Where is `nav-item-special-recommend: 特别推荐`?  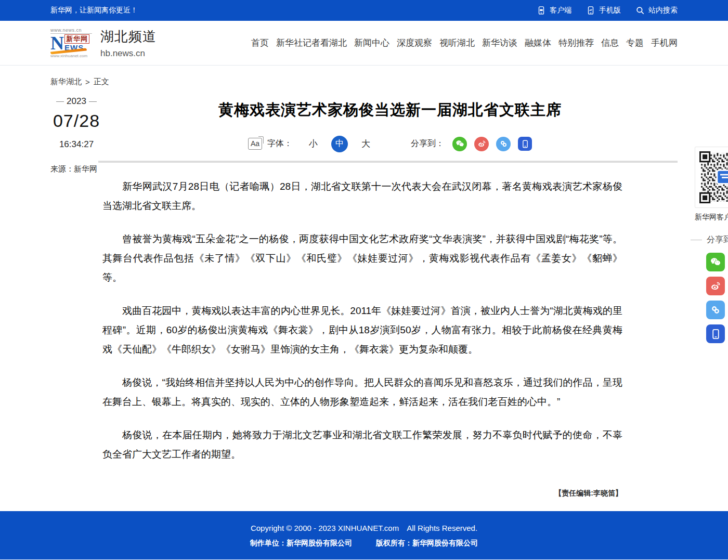
nav-item-special-recommend: 特别推荐 is located at coordinates (576, 43).